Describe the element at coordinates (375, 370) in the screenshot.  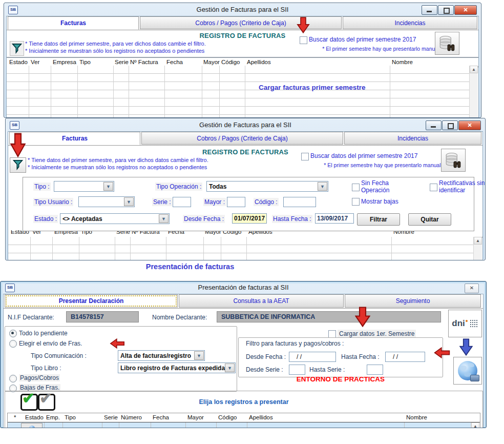
I see `hasta-serie-input` at that location.